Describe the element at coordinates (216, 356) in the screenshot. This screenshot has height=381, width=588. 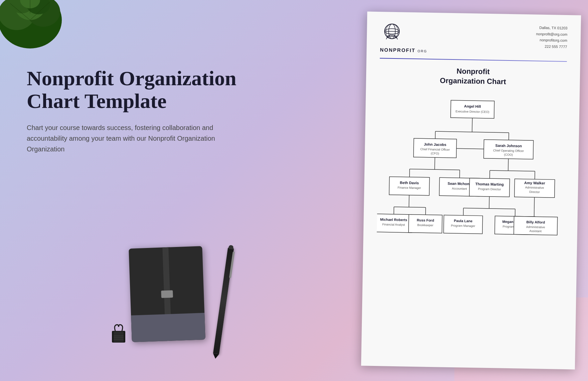
I see `pen-tip` at that location.